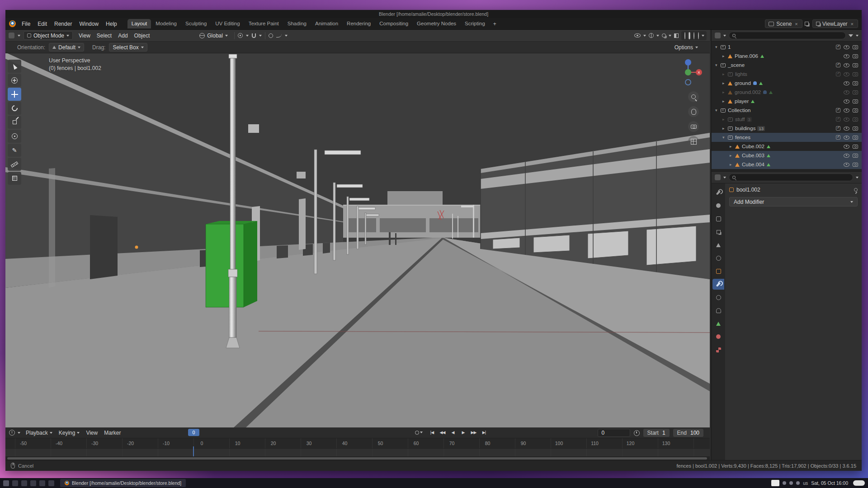 Image resolution: width=868 pixels, height=488 pixels. I want to click on measure-tool-button, so click(14, 164).